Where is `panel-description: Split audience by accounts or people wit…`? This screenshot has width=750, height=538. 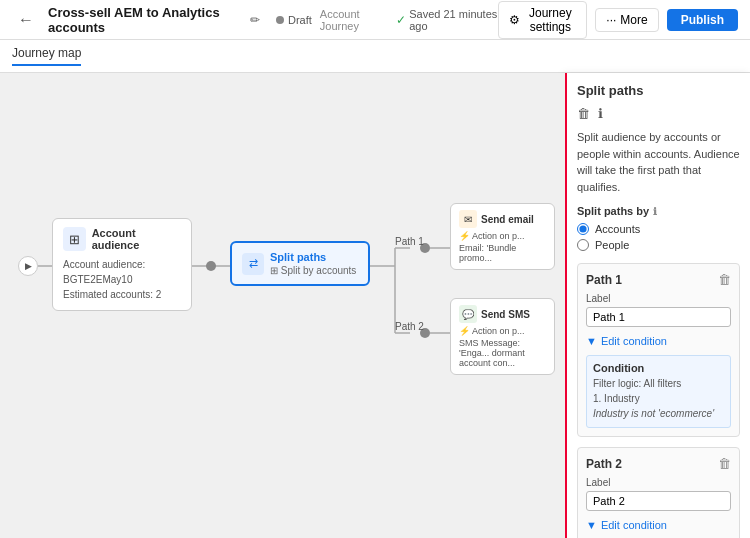
panel-description: Split audience by accounts or people wit… is located at coordinates (658, 162).